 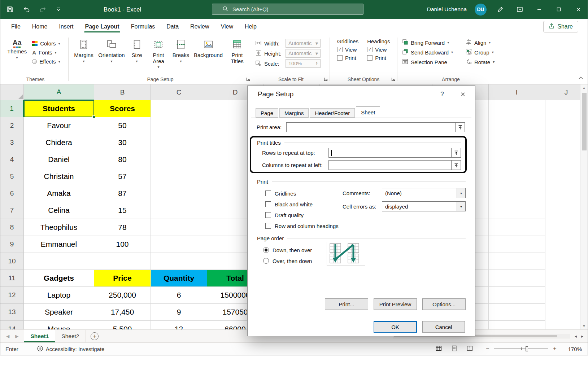 What do you see at coordinates (227, 27) in the screenshot?
I see `tab-view: View` at bounding box center [227, 27].